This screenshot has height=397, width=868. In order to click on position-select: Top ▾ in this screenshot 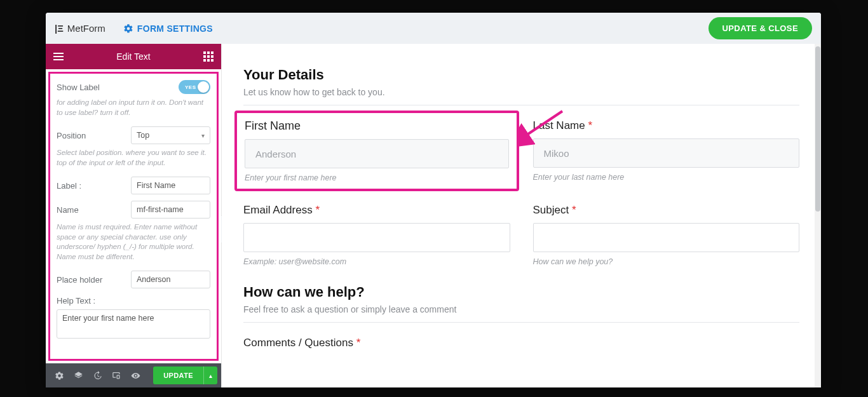, I will do `click(170, 135)`.